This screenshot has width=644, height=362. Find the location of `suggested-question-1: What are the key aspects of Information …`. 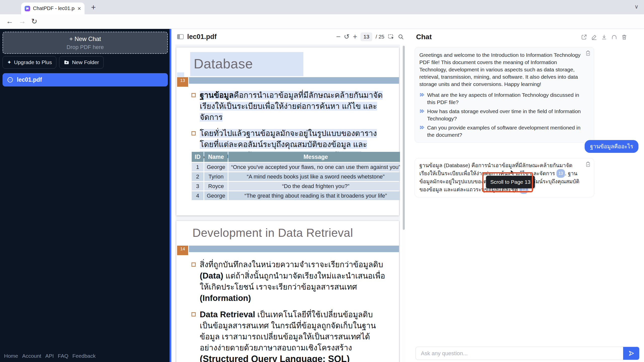

suggested-question-1: What are the key aspects of Information … is located at coordinates (501, 99).